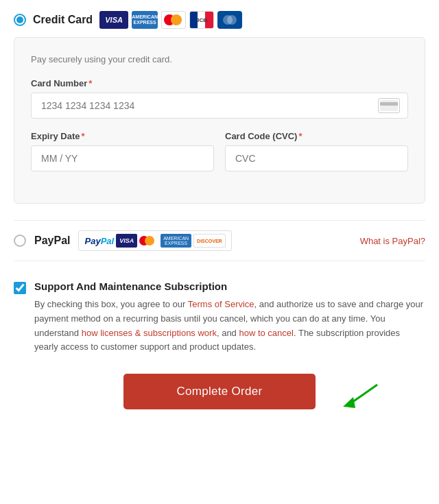 This screenshot has height=504, width=439. What do you see at coordinates (357, 395) in the screenshot?
I see `arrow-svg` at bounding box center [357, 395].